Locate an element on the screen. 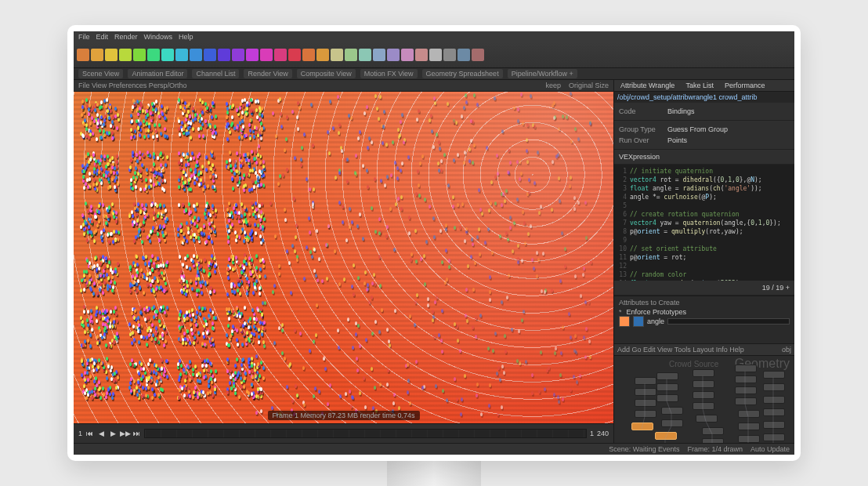  shelf-tool-rbd-fx is located at coordinates (478, 55).